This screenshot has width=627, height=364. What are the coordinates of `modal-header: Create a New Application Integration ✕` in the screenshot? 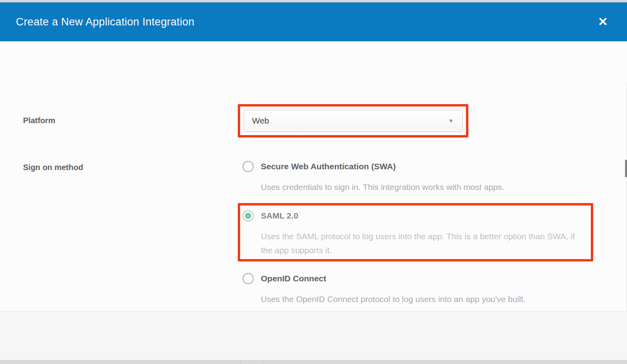 It's located at (313, 22).